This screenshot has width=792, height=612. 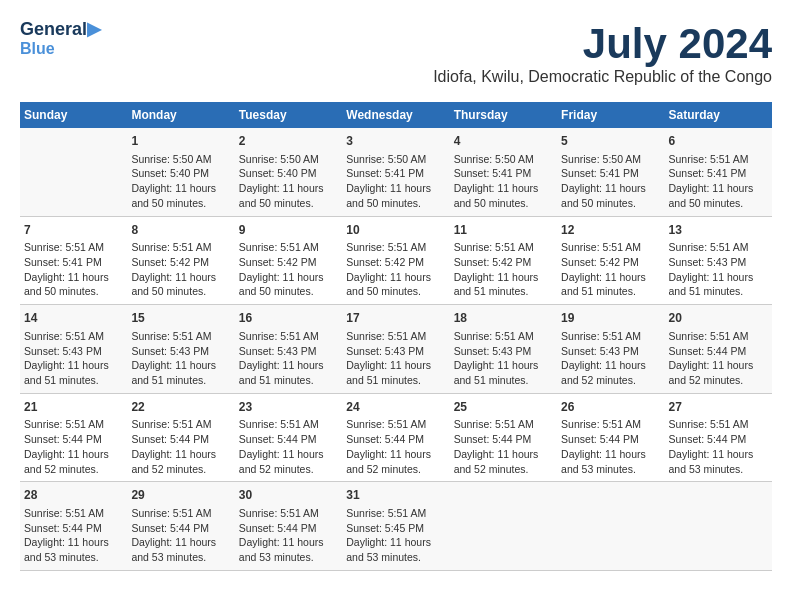 What do you see at coordinates (180, 408) in the screenshot?
I see `day-number: 22` at bounding box center [180, 408].